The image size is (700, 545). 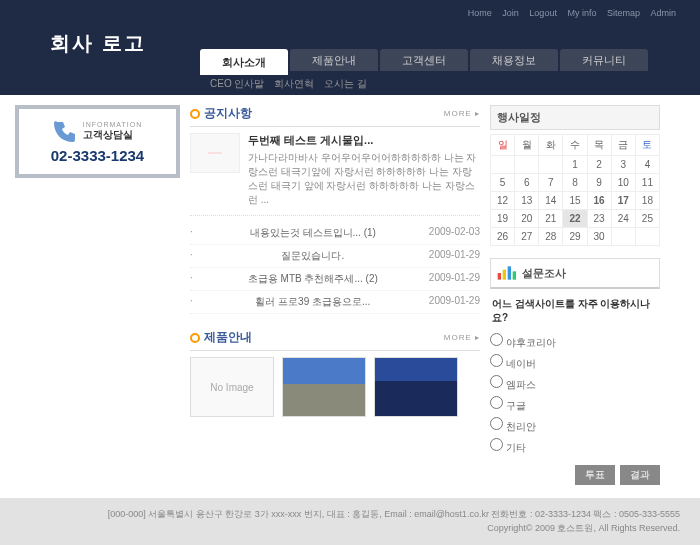 I want to click on poll-option: 엠파스, so click(x=575, y=384).